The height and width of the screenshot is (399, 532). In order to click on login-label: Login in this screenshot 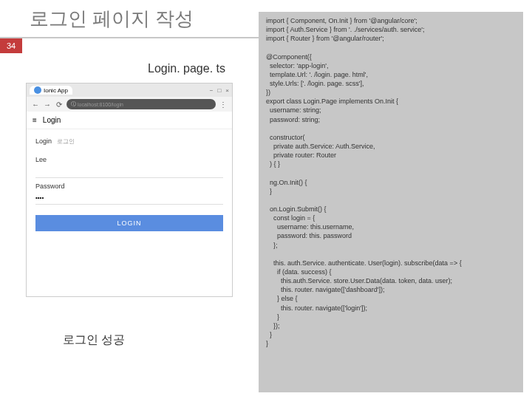, I will do `click(44, 141)`.